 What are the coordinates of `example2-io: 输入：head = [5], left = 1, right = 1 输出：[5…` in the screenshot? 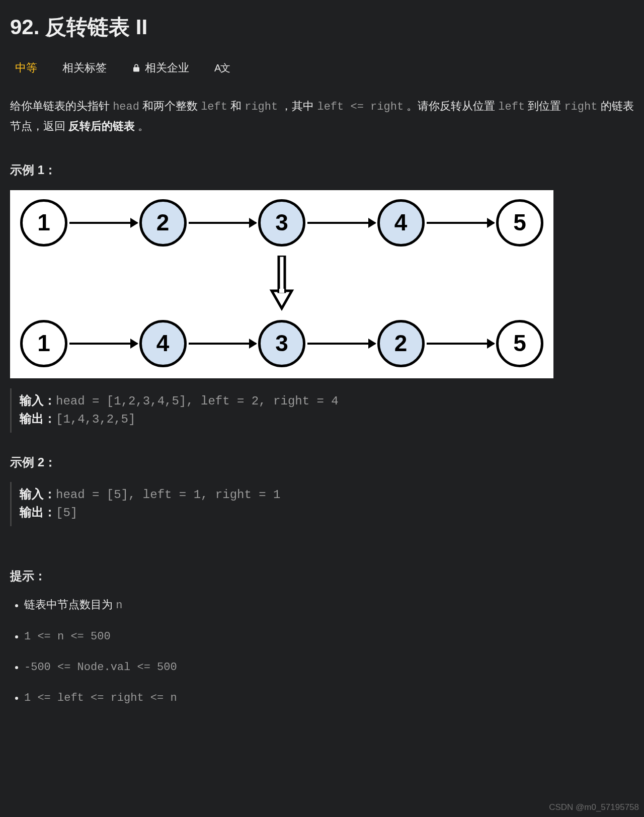 It's located at (322, 504).